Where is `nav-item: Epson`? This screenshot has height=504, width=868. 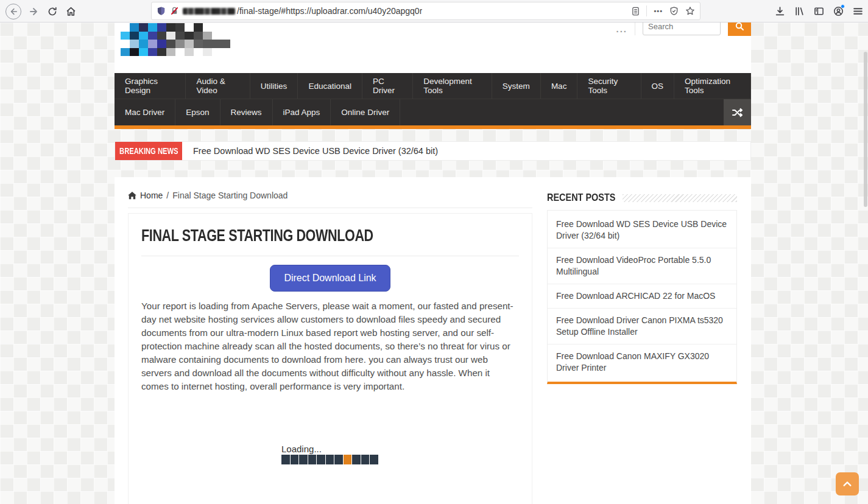
nav-item: Epson is located at coordinates (197, 112).